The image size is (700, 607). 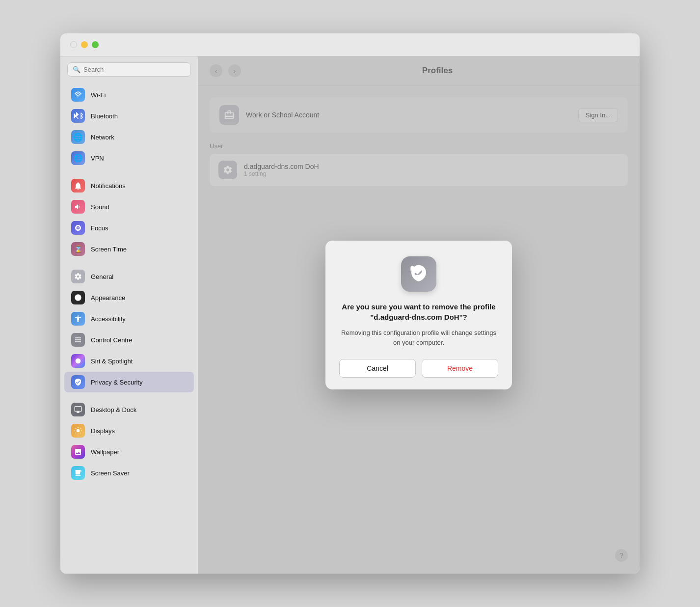 I want to click on vpn-icon: 🌐, so click(x=78, y=158).